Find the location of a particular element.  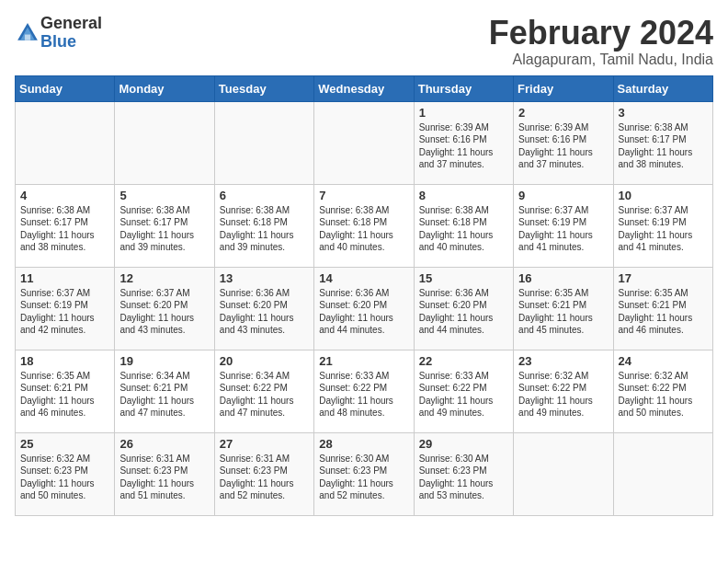

day-number: 29 is located at coordinates (463, 443).